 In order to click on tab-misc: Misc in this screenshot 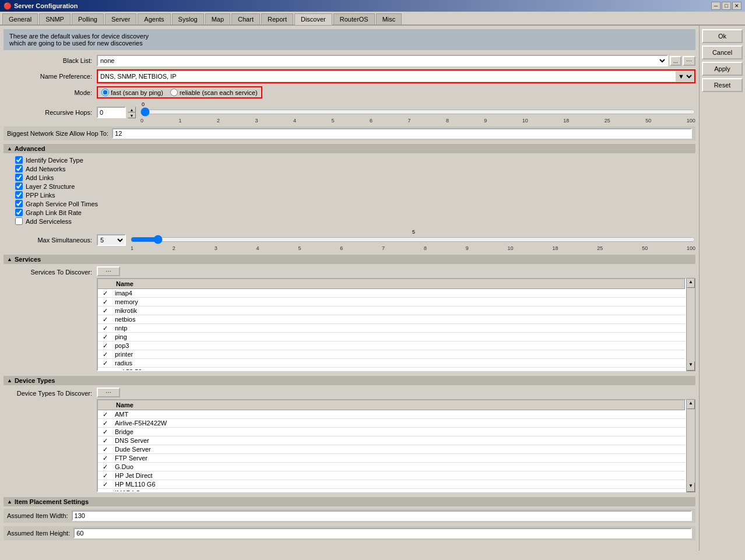, I will do `click(389, 19)`.